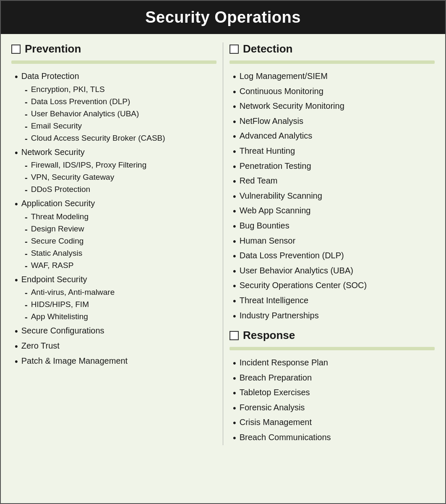 Image resolution: width=446 pixels, height=504 pixels. I want to click on list-item: • Patch & Image Management, so click(116, 362).